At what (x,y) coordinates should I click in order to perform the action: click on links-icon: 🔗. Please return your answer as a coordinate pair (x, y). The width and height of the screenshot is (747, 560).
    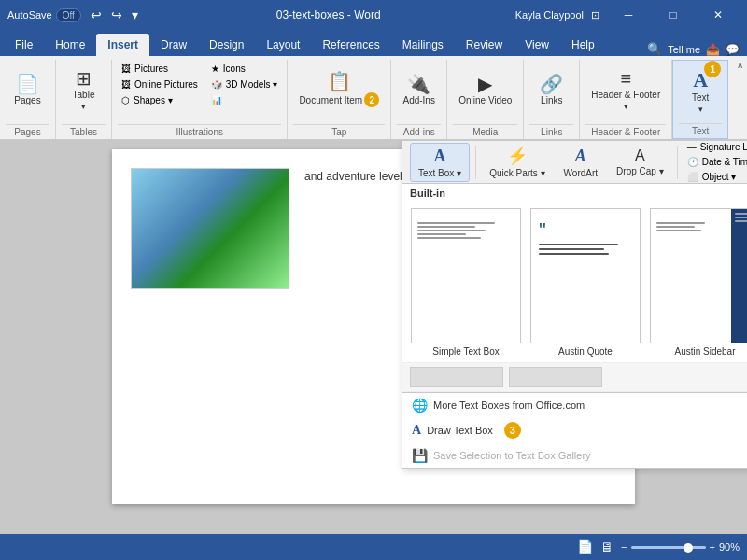
    Looking at the image, I should click on (551, 84).